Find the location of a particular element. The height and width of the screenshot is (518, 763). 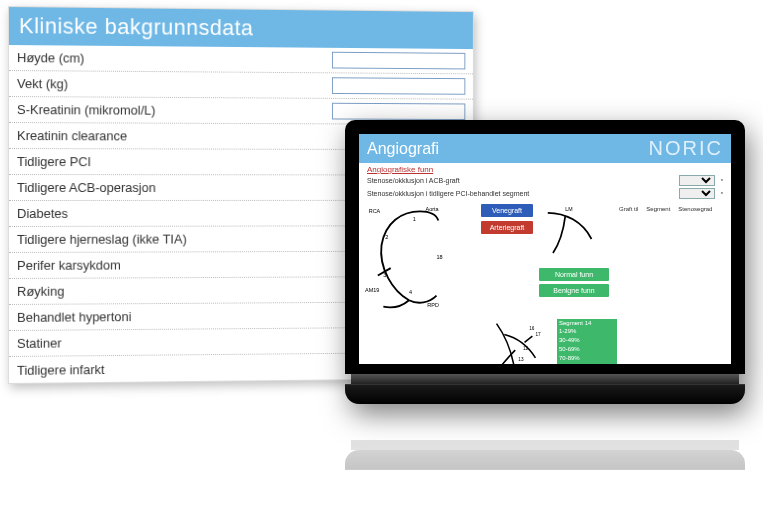

stenose-head: Segment 14 is located at coordinates (587, 323).